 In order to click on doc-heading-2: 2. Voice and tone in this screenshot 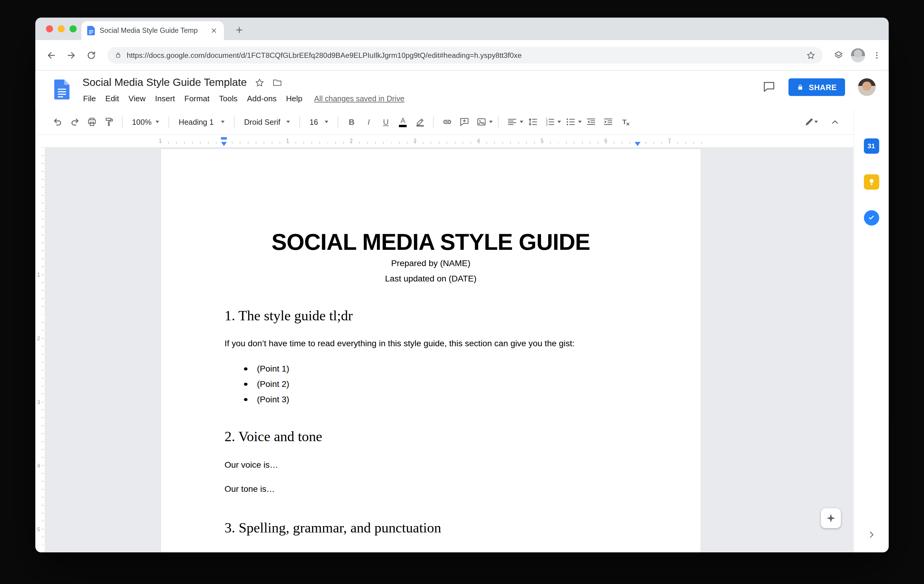, I will do `click(431, 436)`.